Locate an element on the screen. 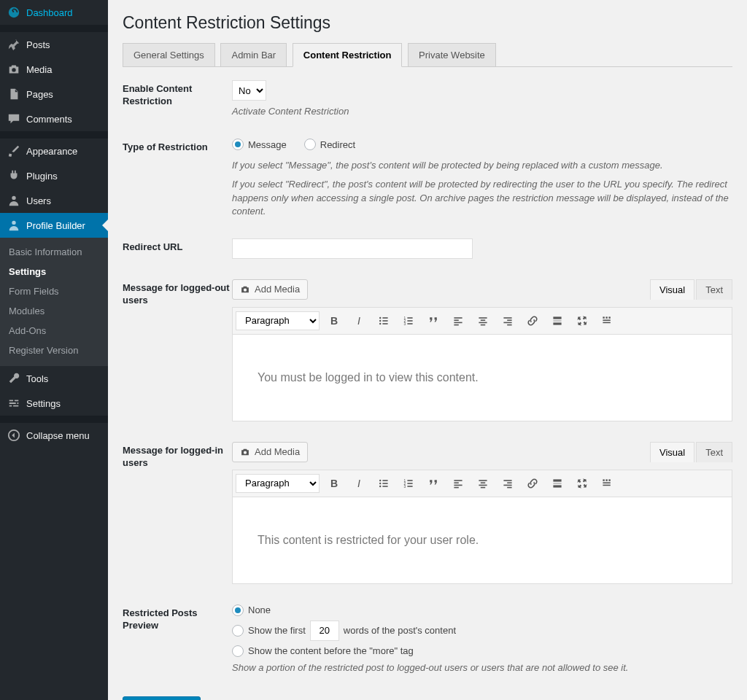 The image size is (747, 700). sidebar-collapse: Collapse menu is located at coordinates (54, 435).